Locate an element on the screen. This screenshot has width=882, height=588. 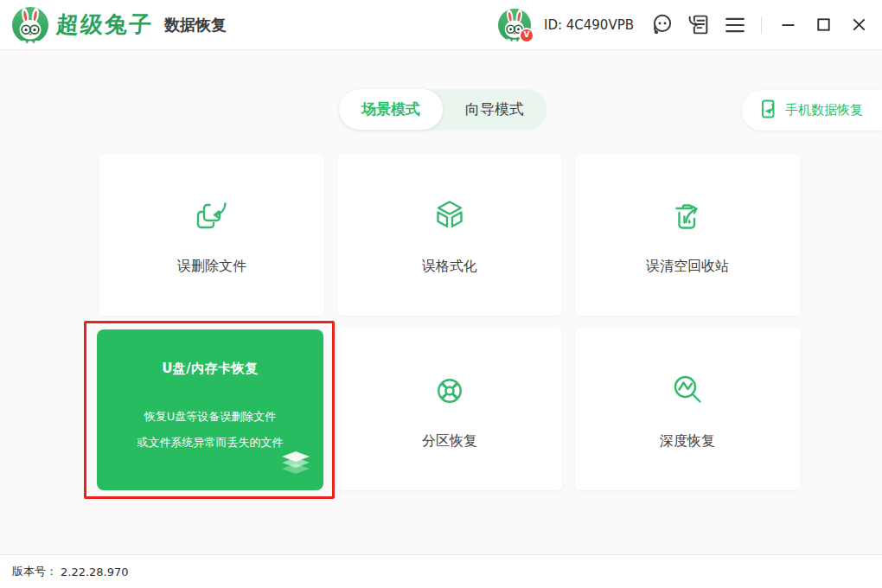
card-deep-recovery: 深度恢复 is located at coordinates (687, 409).